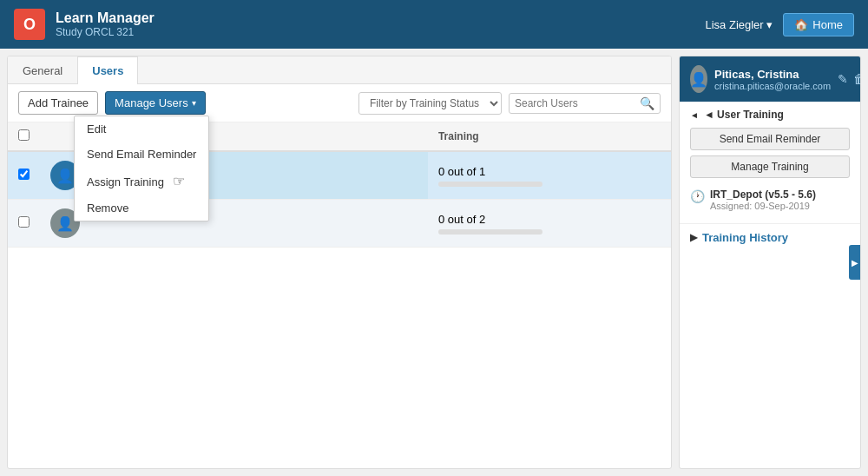 This screenshot has width=868, height=476. Describe the element at coordinates (141, 129) in the screenshot. I see `dropdown-item-edit: Edit` at that location.